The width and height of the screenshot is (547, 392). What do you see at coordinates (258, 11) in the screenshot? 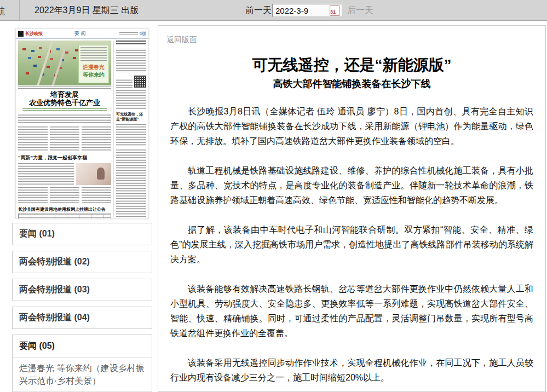
I see `prev-day-button: 前一天` at bounding box center [258, 11].